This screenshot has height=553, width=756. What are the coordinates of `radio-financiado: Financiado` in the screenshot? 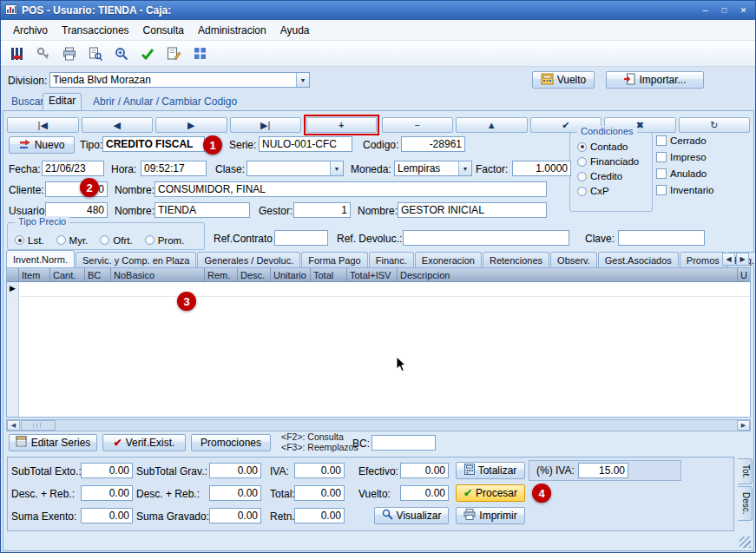 It's located at (615, 161).